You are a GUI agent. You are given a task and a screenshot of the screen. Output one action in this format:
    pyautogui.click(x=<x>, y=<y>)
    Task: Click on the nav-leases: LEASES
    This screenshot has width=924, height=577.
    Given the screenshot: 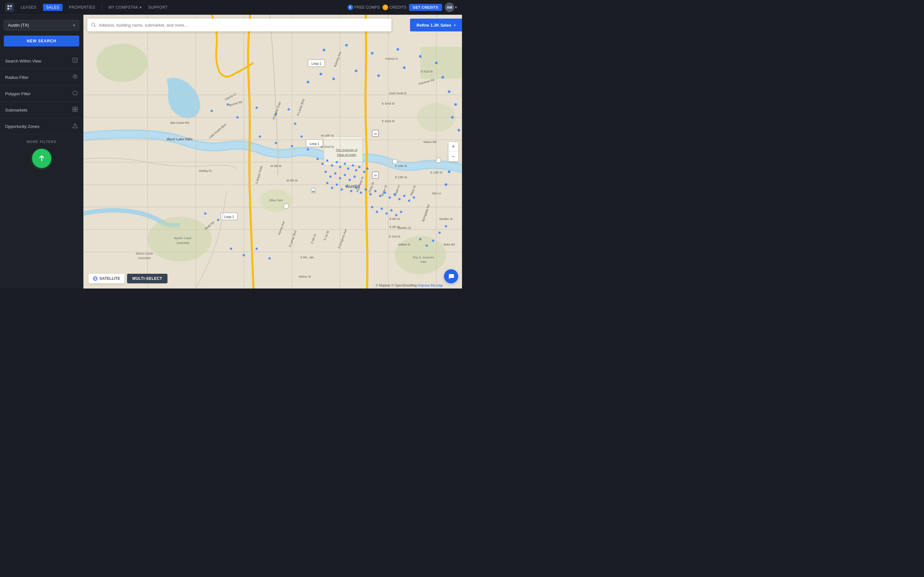 What is the action you would take?
    pyautogui.click(x=29, y=8)
    